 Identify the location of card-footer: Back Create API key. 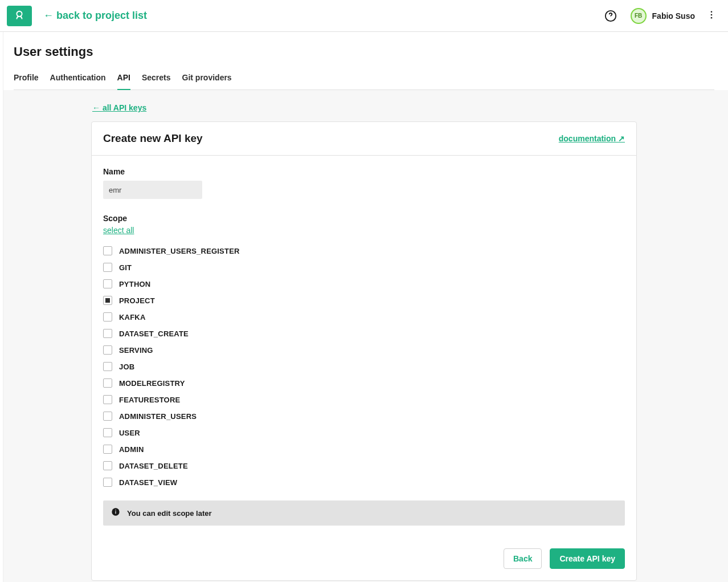
(364, 559).